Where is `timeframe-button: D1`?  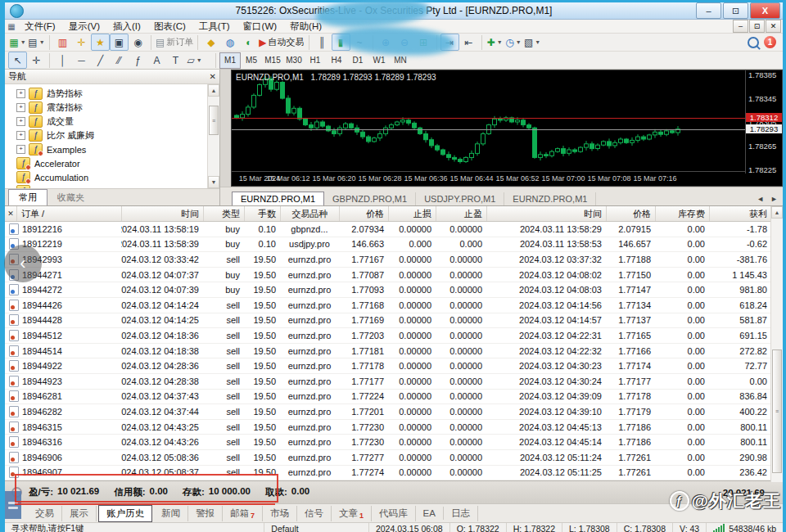 timeframe-button: D1 is located at coordinates (358, 61).